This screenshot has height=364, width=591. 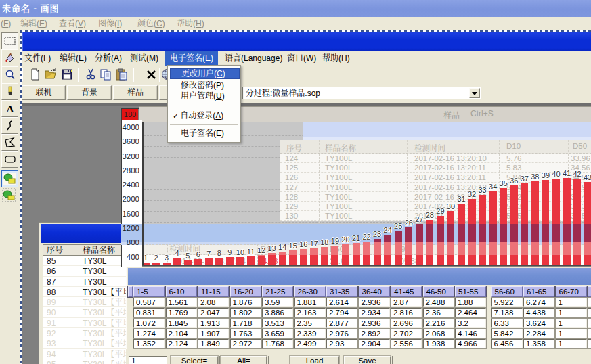 I want to click on dist-cell: 1.938, so click(x=439, y=344).